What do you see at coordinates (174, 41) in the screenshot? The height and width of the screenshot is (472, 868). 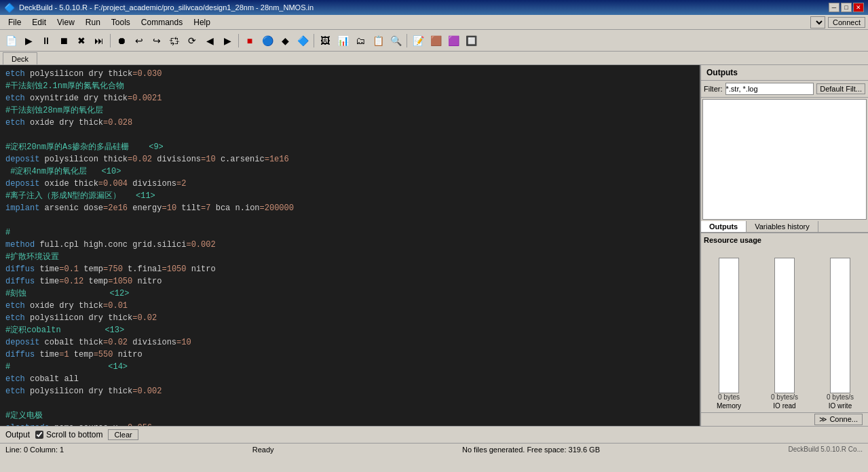 I see `tb-btn-7: ⮔` at bounding box center [174, 41].